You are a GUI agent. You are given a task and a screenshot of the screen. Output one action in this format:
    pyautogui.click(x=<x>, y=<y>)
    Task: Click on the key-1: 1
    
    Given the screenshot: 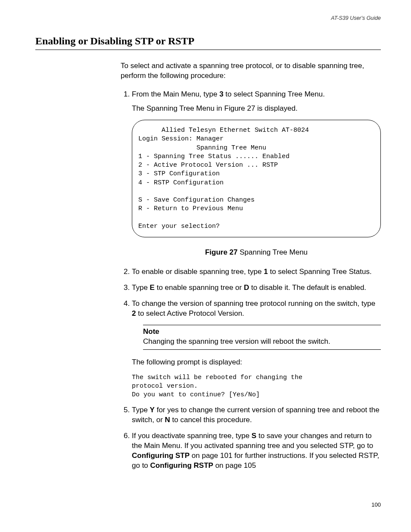 What is the action you would take?
    pyautogui.click(x=265, y=271)
    